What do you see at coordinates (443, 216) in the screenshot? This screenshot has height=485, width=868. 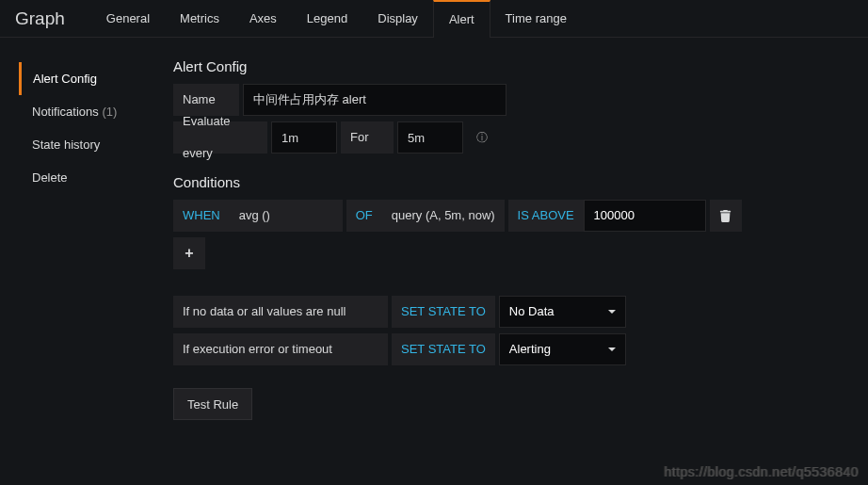 I see `query-select: query (A, 5m, now)` at bounding box center [443, 216].